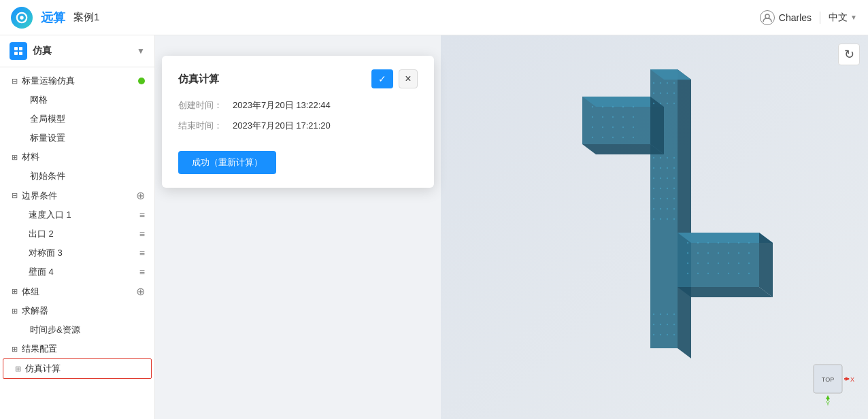  Describe the element at coordinates (78, 272) in the screenshot. I see `sidebar-item-wall: 壁面 4 ≡` at that location.